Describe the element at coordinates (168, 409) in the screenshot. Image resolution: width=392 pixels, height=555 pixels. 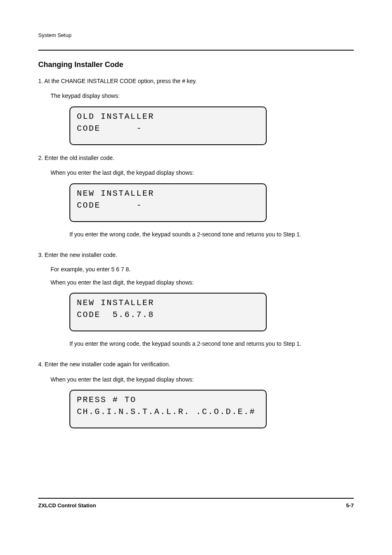
I see `lcd-display-4: PRESS # TO CH.G.I.N.S.T.A.L.R. .C.O.D.E.…` at that location.